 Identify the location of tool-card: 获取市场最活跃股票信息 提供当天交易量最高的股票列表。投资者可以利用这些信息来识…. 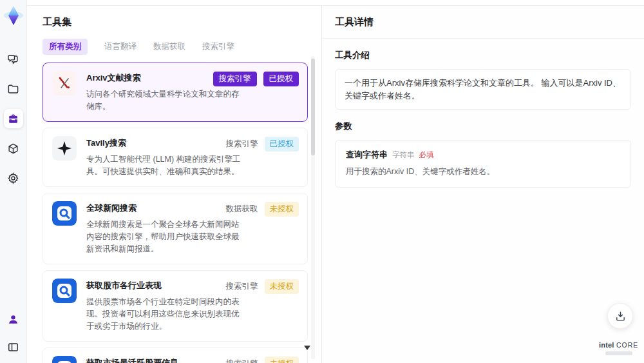
(175, 355).